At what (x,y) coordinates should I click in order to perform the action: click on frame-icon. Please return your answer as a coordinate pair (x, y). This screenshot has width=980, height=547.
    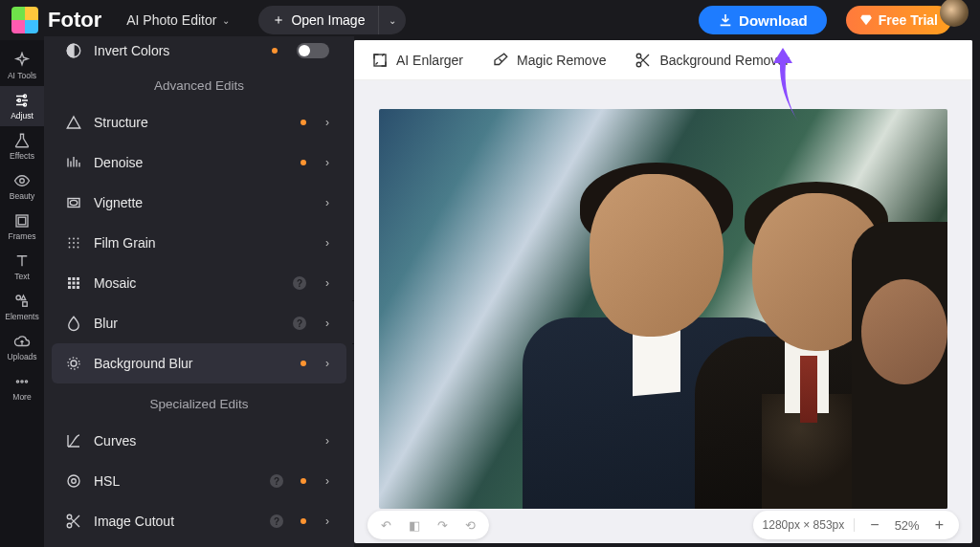
    Looking at the image, I should click on (22, 221).